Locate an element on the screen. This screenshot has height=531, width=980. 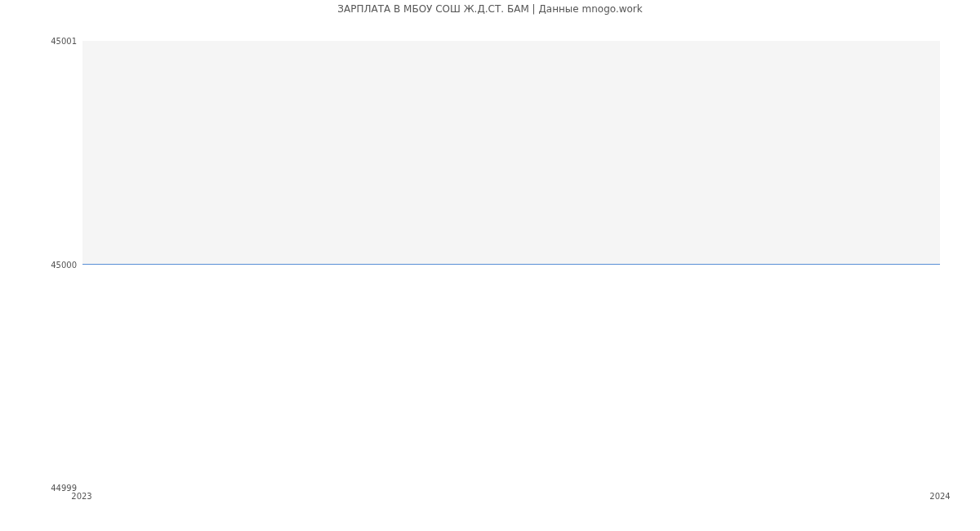
y-tick-label: 44999 is located at coordinates (40, 489).